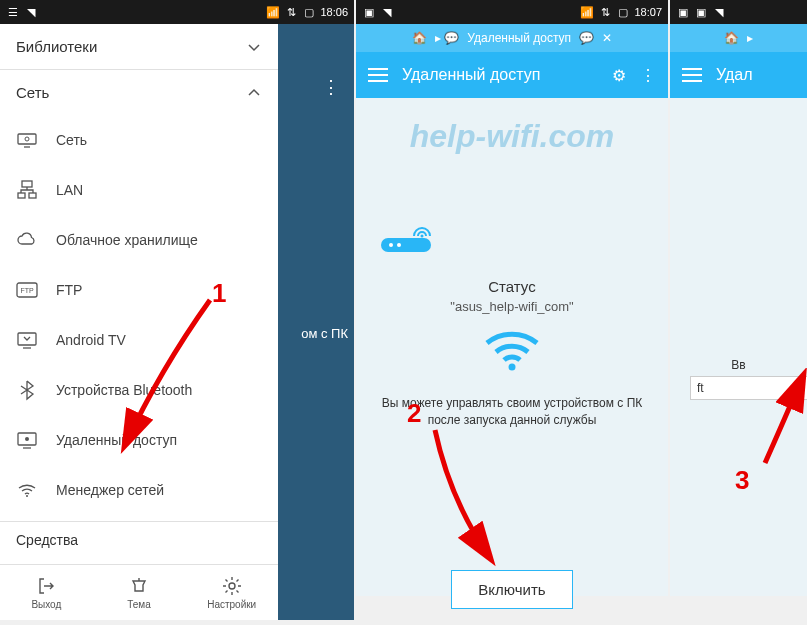 This screenshot has width=807, height=625. What do you see at coordinates (512, 590) in the screenshot?
I see `enable-button: Включить` at bounding box center [512, 590].